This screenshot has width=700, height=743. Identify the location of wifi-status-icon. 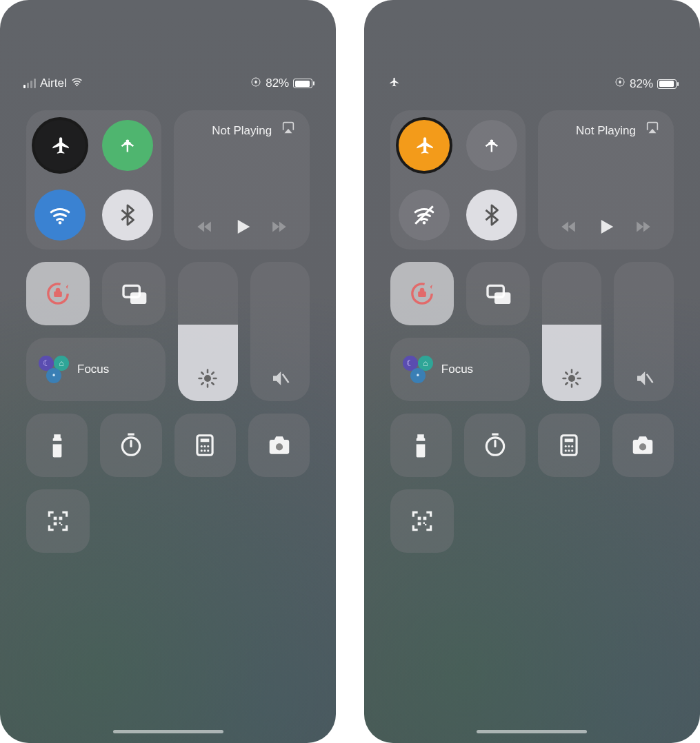
(77, 83).